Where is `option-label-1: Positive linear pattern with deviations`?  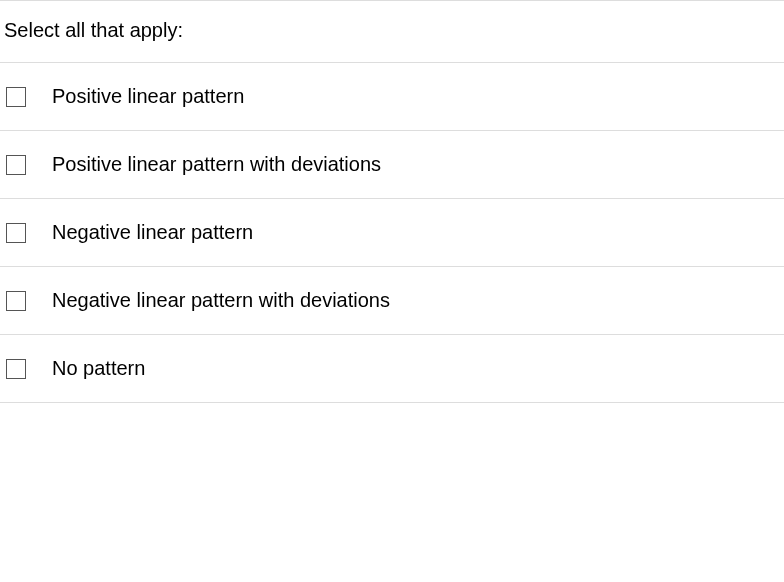 option-label-1: Positive linear pattern with deviations is located at coordinates (216, 164).